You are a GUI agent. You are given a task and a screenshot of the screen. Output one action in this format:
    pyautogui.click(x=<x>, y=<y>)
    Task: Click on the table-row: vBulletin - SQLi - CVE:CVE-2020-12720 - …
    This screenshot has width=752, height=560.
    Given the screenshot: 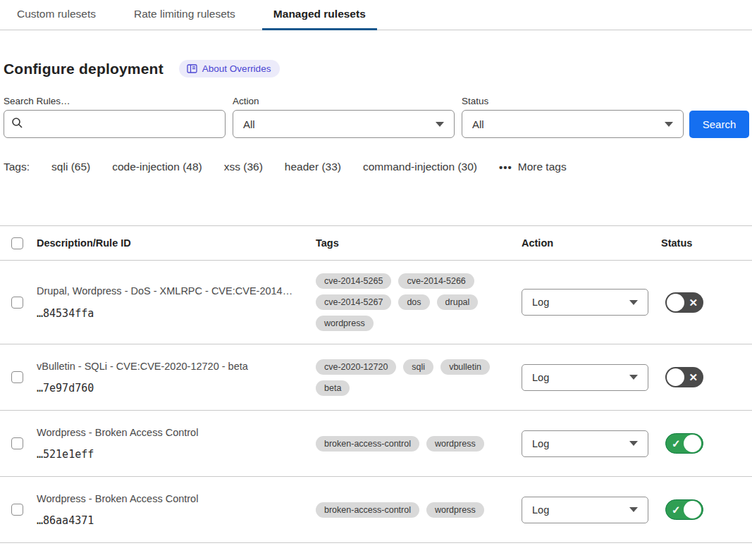 What is the action you would take?
    pyautogui.click(x=376, y=378)
    